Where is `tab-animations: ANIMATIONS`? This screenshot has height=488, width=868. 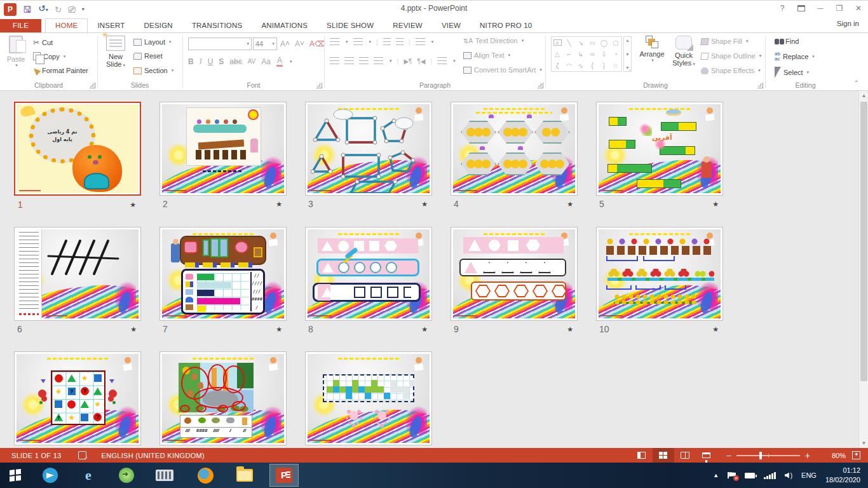
tab-animations: ANIMATIONS is located at coordinates (285, 25).